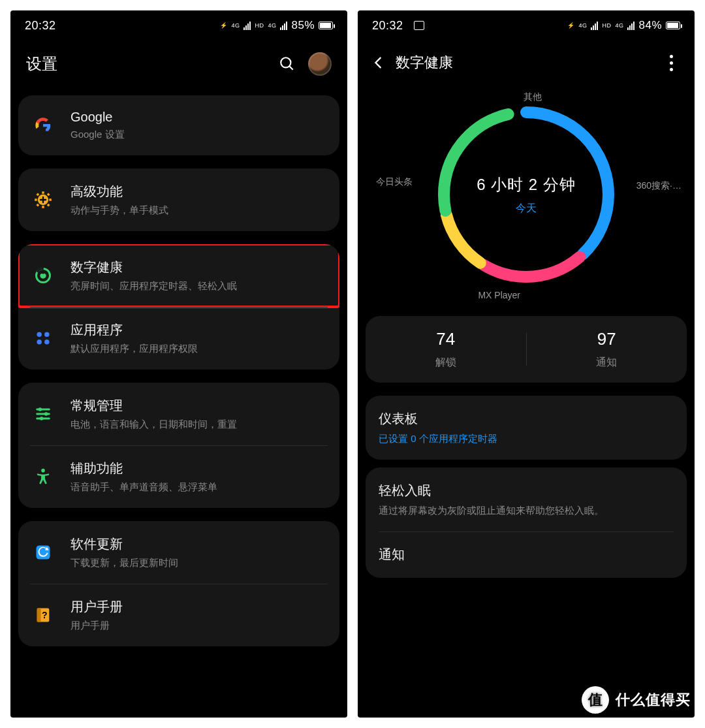  Describe the element at coordinates (526, 555) in the screenshot. I see `option-row-notifications: 通知` at that location.